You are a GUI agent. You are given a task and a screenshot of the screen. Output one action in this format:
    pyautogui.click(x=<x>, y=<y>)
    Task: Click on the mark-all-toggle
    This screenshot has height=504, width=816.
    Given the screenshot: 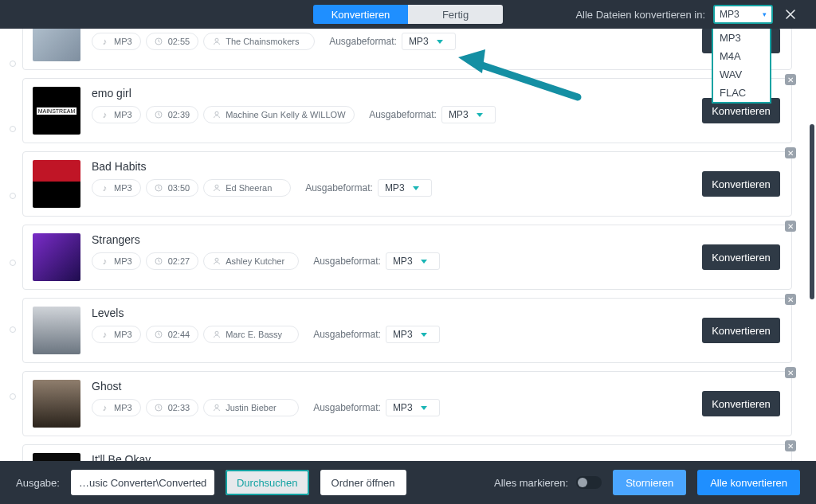 What is the action you would take?
    pyautogui.click(x=589, y=483)
    